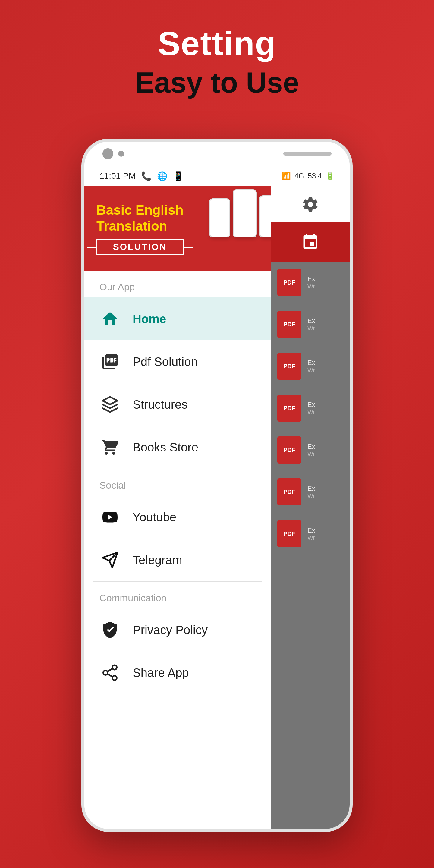 The height and width of the screenshot is (868, 434). I want to click on telegram-icon, so click(110, 560).